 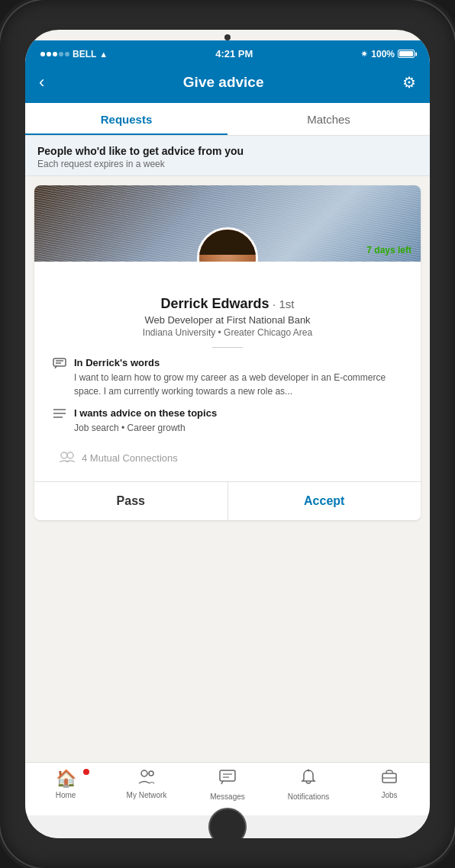 What do you see at coordinates (228, 458) in the screenshot?
I see `mutual-connections-row: 4 Mutual Connections` at bounding box center [228, 458].